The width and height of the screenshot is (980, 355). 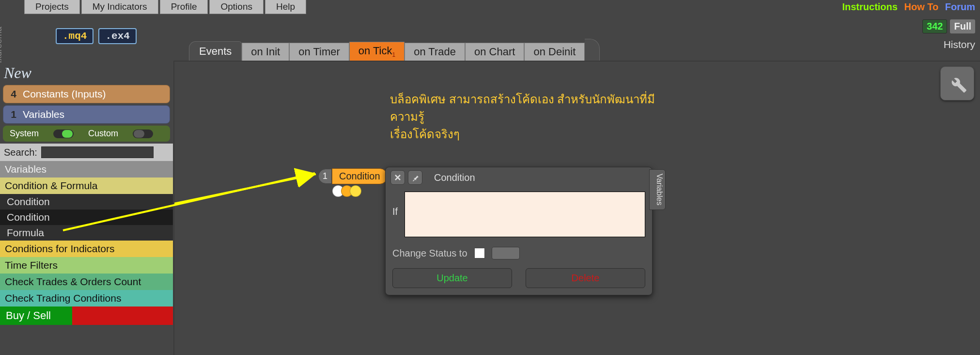 I want to click on tab-end-cap, so click(x=592, y=50).